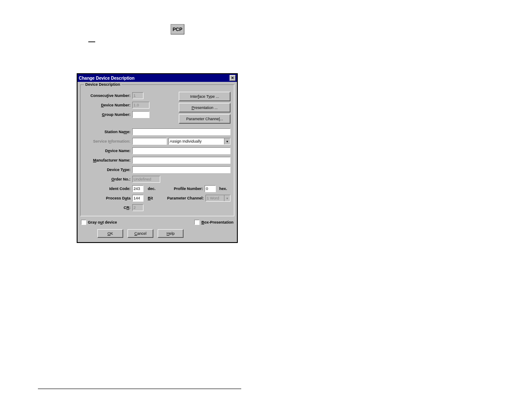  Describe the element at coordinates (157, 179) in the screenshot. I see `row-order-no: Order No.: Undefined` at that location.